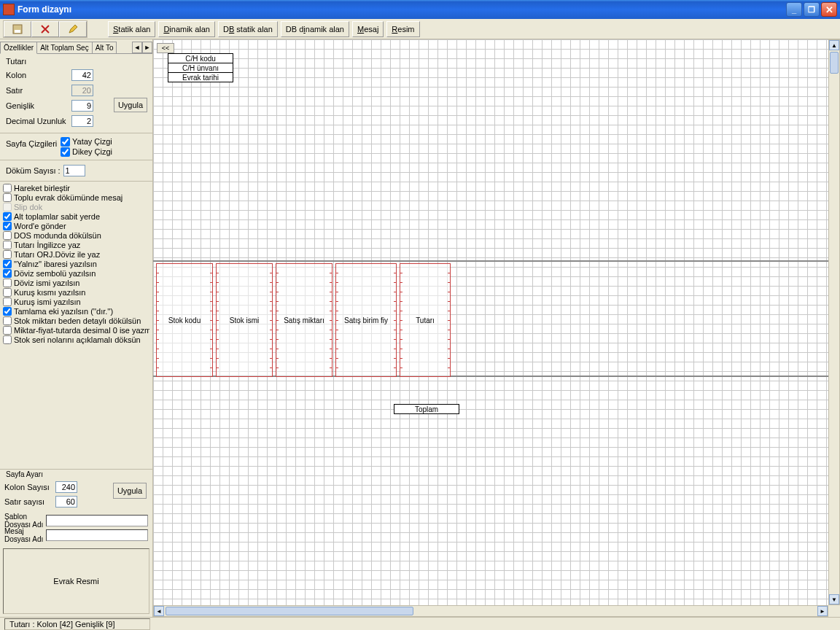  What do you see at coordinates (834, 45) in the screenshot?
I see `scroll-up-icon: ▲` at bounding box center [834, 45].